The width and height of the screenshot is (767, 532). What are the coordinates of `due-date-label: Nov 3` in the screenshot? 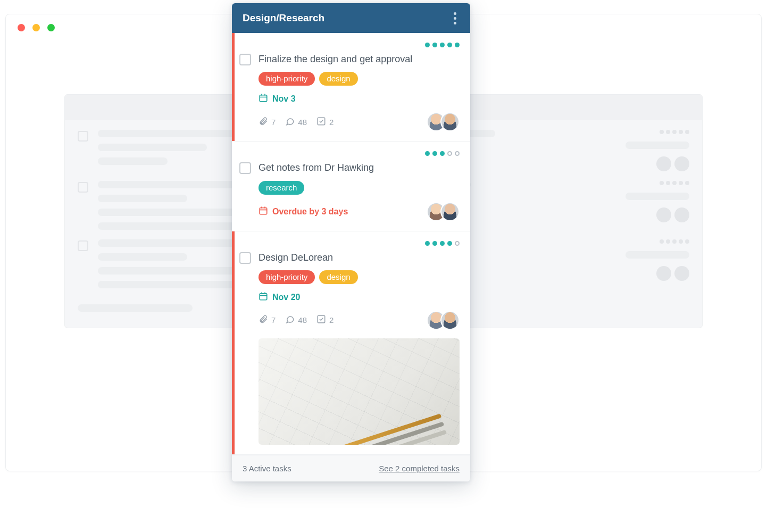 It's located at (284, 99).